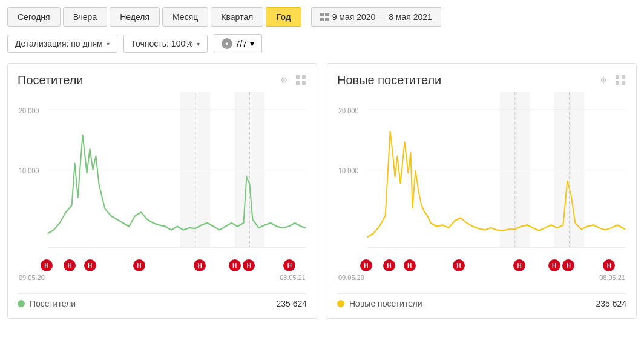 Image resolution: width=644 pixels, height=363 pixels. Describe the element at coordinates (162, 278) in the screenshot. I see `visitors-x-labels: 09.05.20 08.05.21` at that location.